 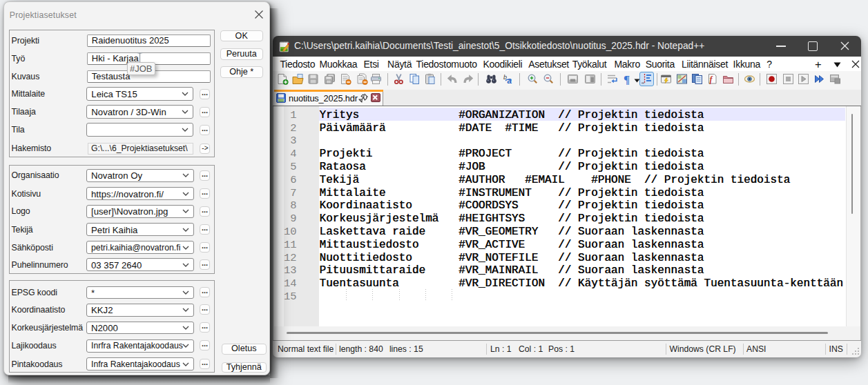 What do you see at coordinates (505, 77) in the screenshot?
I see `svg-text: b` at bounding box center [505, 77].